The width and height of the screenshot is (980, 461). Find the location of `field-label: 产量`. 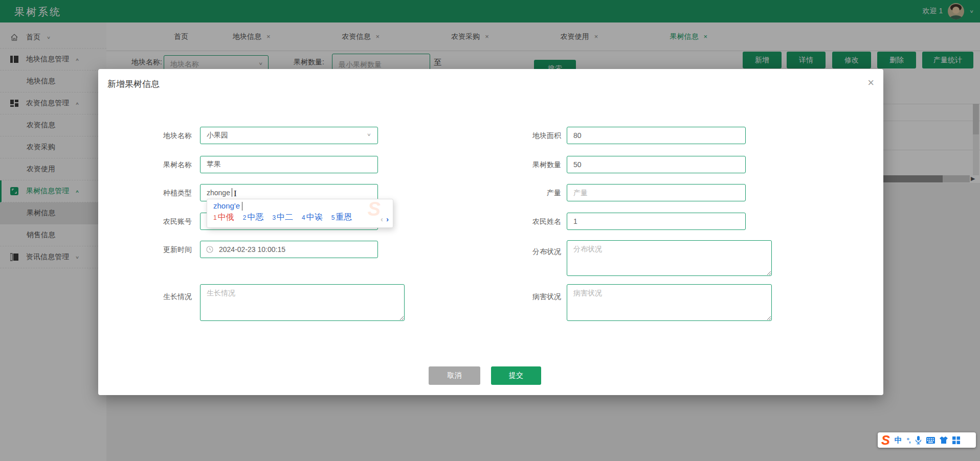

field-label: 产量 is located at coordinates (525, 193).